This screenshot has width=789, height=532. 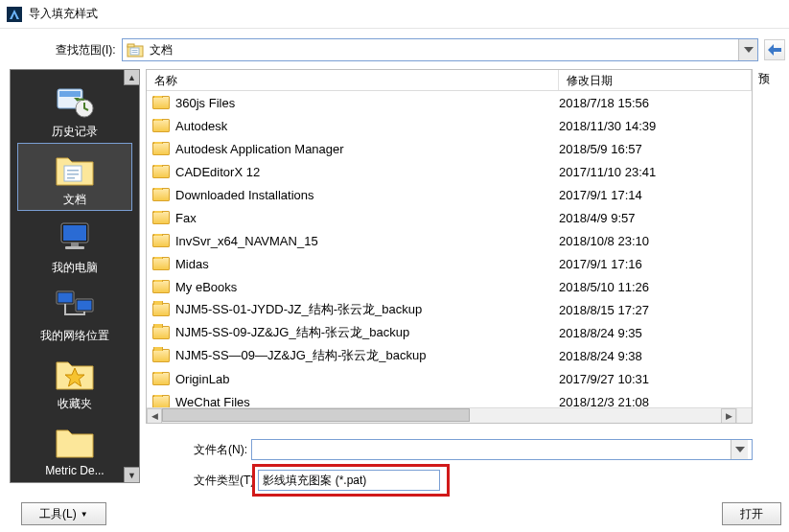 What do you see at coordinates (449, 241) in the screenshot?
I see `file-row: InvSvr_x64_NAVMAN_152018/10/8 23:10` at bounding box center [449, 241].